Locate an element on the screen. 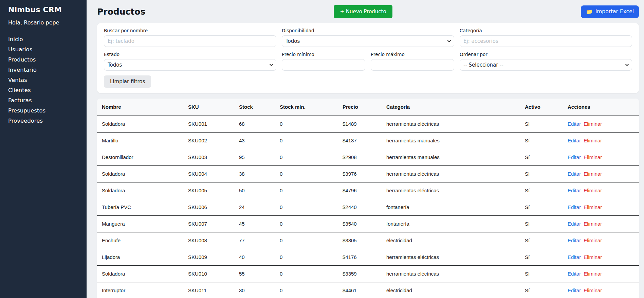  folder-icon: 📁 is located at coordinates (589, 12).